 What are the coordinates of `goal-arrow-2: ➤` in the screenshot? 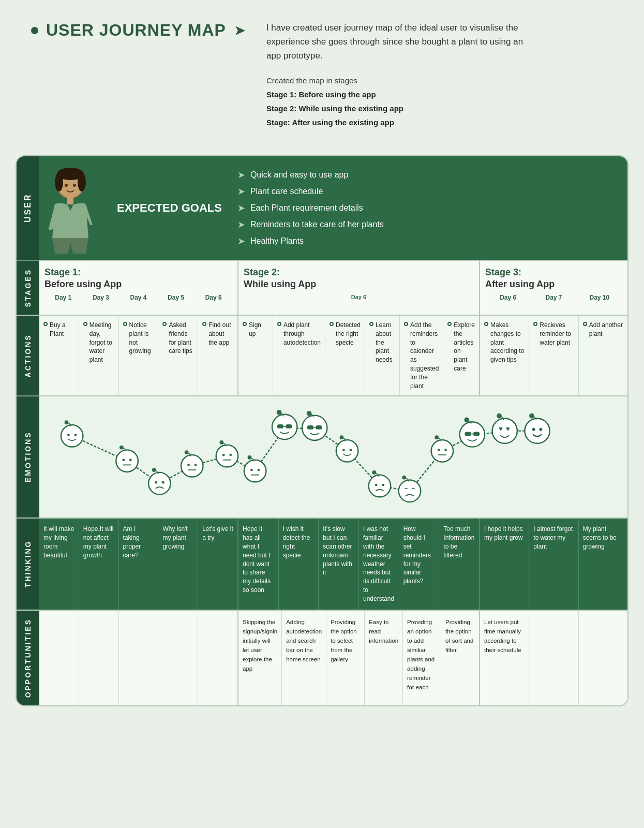 It's located at (241, 191).